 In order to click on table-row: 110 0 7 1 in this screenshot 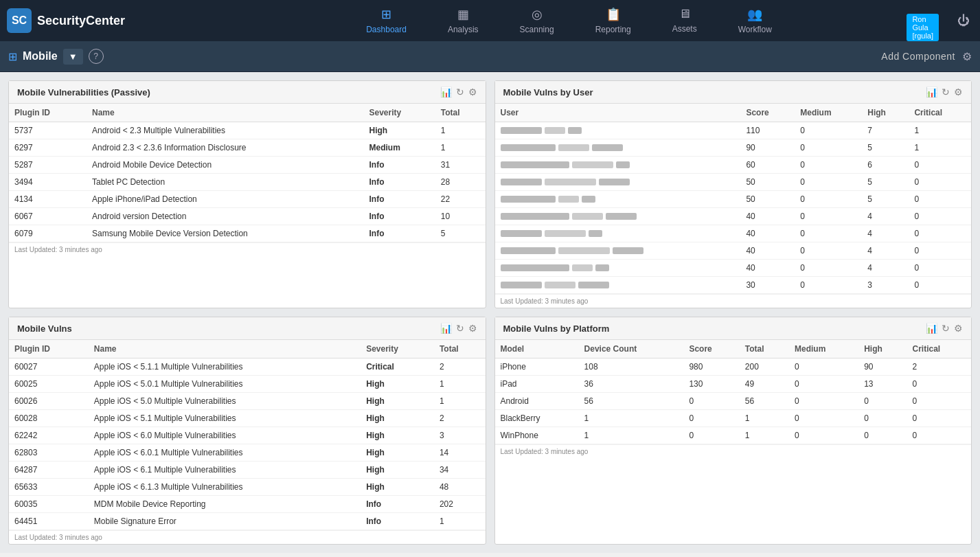, I will do `click(733, 130)`.